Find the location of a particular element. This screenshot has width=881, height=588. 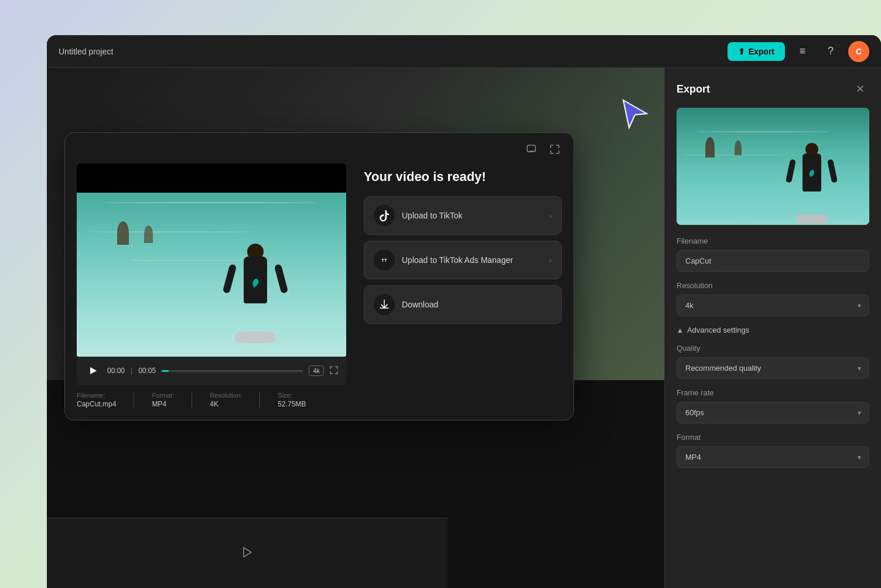

size-value: 52.75MB is located at coordinates (292, 404).